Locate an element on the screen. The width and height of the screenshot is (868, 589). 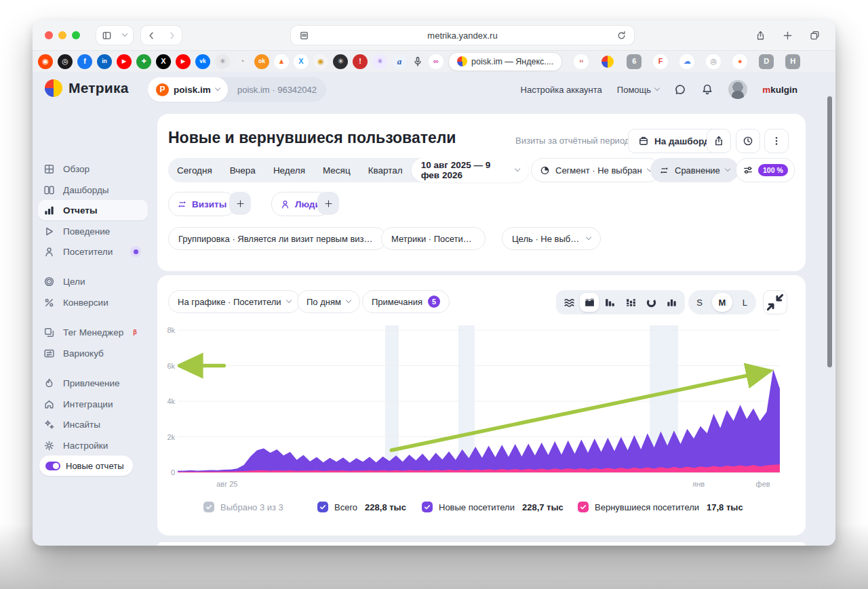
chart-type-lines is located at coordinates (569, 302).